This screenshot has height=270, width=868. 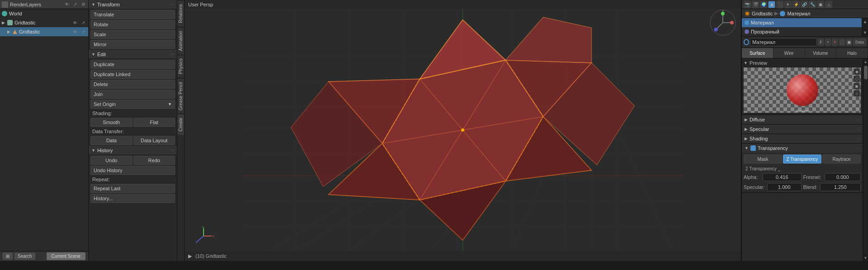 What do you see at coordinates (75, 32) in the screenshot?
I see `object-eye-icon: 👁` at bounding box center [75, 32].